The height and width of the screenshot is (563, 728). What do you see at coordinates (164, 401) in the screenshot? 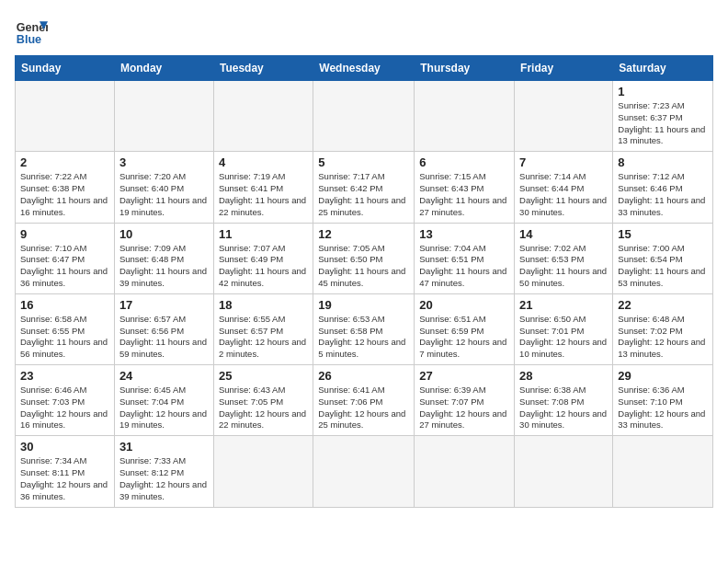
I see `calendar-day-cell: 24Sunrise: 6:45 AM Sunset: 7:04 PM Dayli…` at bounding box center [164, 401].